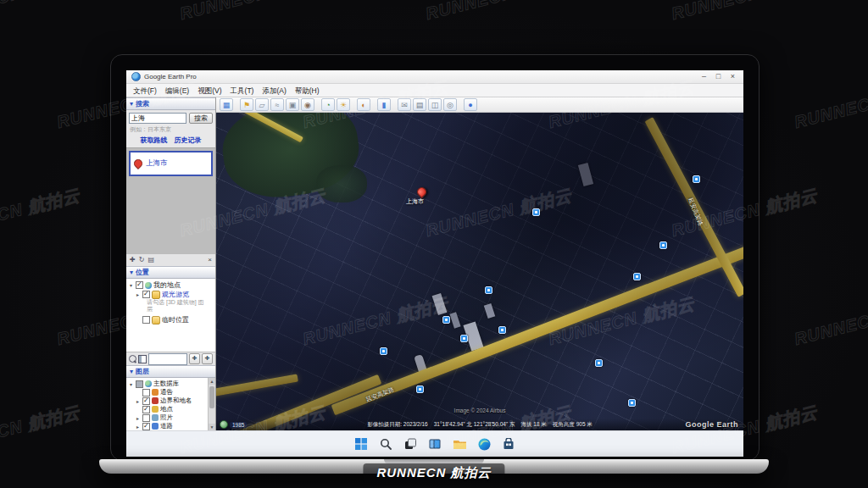 Image resolution: width=868 pixels, height=488 pixels. What do you see at coordinates (343, 105) in the screenshot?
I see `sunlight-icon: ☀` at bounding box center [343, 105].